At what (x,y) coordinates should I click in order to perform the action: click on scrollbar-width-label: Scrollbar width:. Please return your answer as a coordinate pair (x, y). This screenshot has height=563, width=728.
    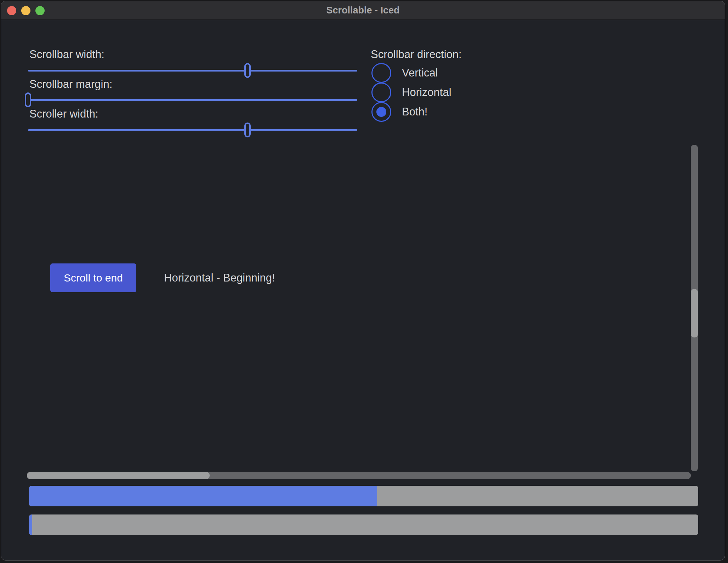
    Looking at the image, I should click on (67, 55).